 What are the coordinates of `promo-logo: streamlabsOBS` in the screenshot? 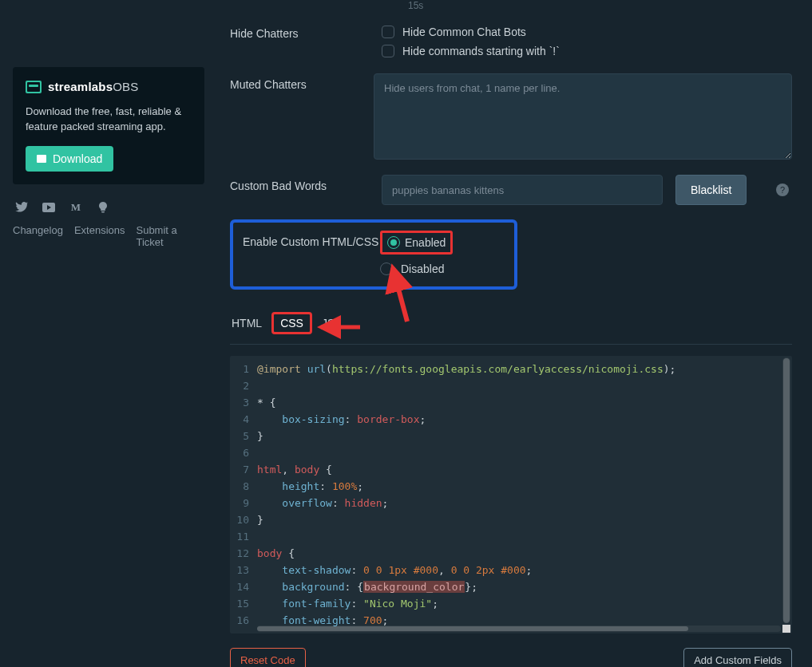 It's located at (109, 86).